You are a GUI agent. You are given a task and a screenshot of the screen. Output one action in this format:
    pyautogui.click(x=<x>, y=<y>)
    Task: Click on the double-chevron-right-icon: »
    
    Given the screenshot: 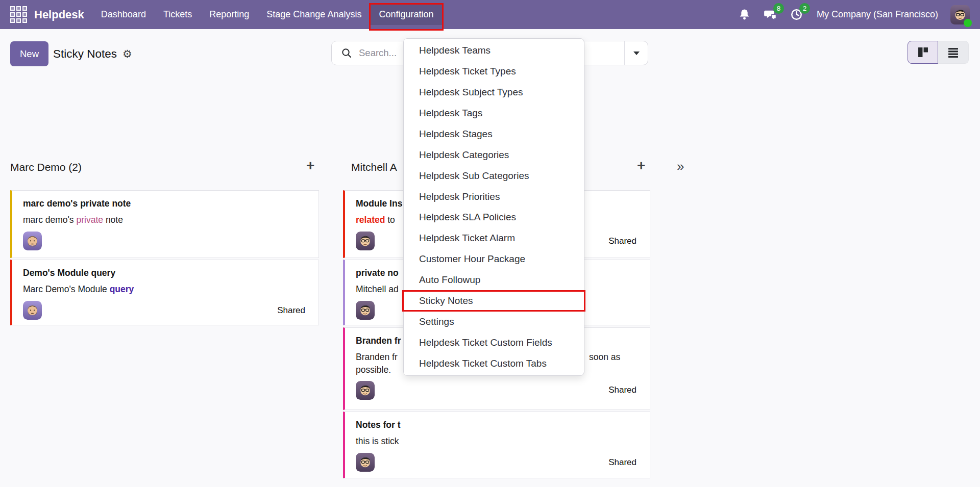 What is the action you would take?
    pyautogui.click(x=680, y=166)
    